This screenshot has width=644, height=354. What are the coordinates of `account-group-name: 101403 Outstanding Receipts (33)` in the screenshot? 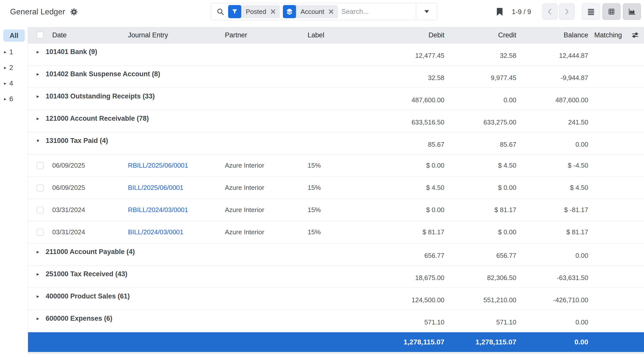 It's located at (100, 96).